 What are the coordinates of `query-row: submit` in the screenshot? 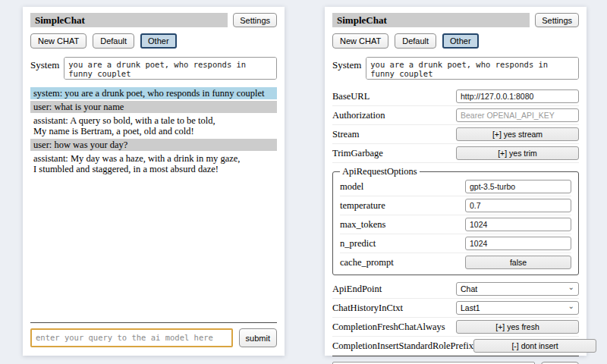 It's located at (153, 338).